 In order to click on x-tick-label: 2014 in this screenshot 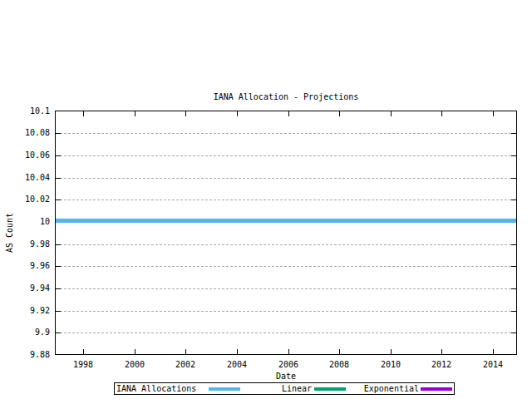, I will do `click(493, 365)`.